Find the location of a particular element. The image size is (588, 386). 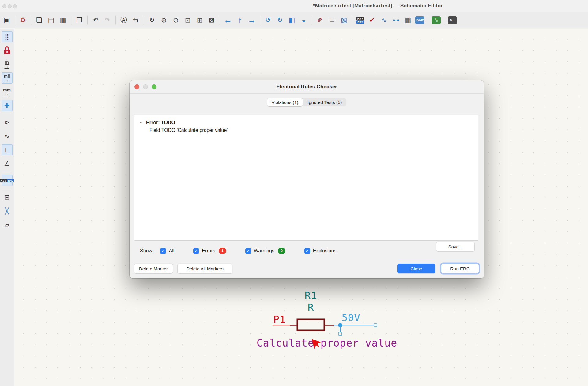

nav-up-icon: ↑ is located at coordinates (240, 20).